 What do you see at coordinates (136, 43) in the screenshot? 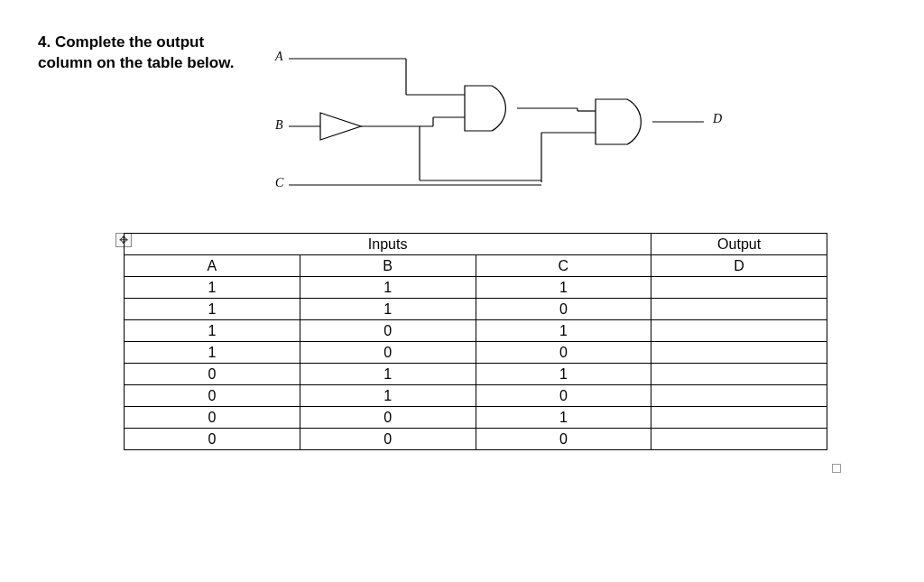
I see `question-line1: 4. Complete the output` at bounding box center [136, 43].